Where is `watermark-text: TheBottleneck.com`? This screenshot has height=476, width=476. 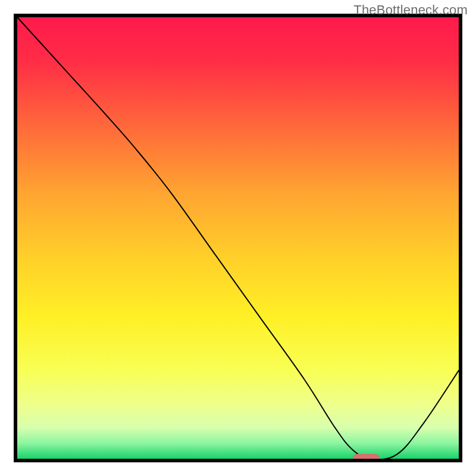
watermark-text: TheBottleneck.com is located at coordinates (411, 10).